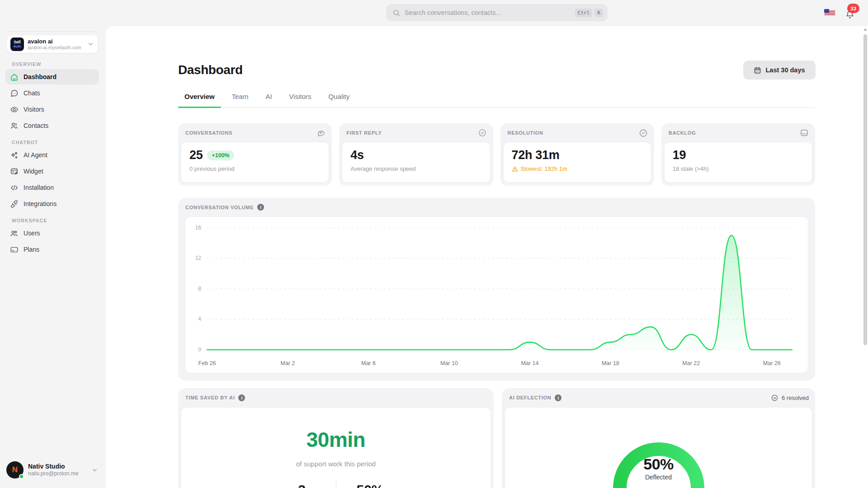  I want to click on tab-quality: Quality, so click(339, 100).